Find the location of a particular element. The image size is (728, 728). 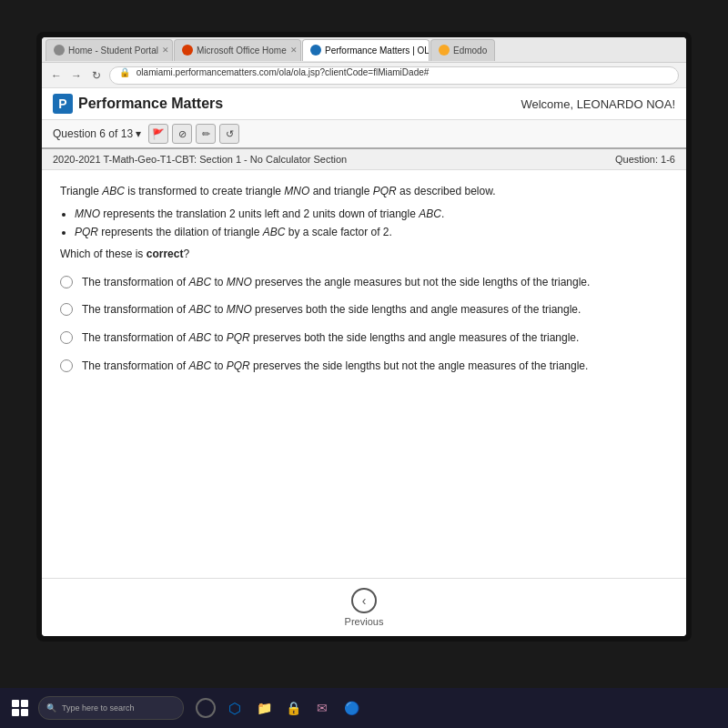

tab-icon-student-portal is located at coordinates (59, 50).